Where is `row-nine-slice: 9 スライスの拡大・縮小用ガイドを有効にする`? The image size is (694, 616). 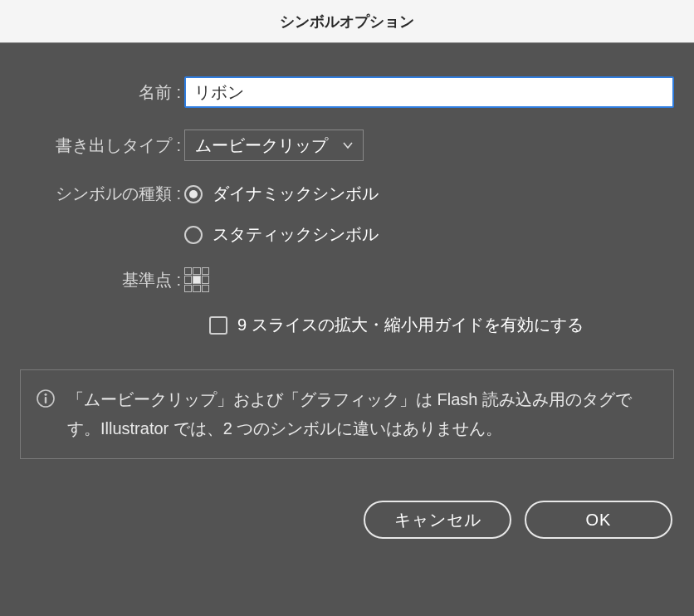
row-nine-slice: 9 スライスの拡大・縮小用ガイドを有効にする is located at coordinates (347, 325).